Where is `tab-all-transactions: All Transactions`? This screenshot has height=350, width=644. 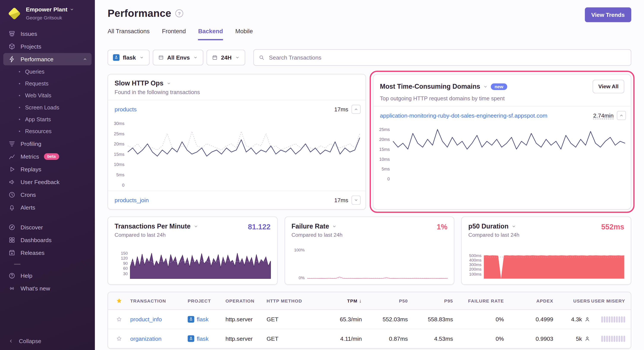
tab-all-transactions: All Transactions is located at coordinates (128, 34).